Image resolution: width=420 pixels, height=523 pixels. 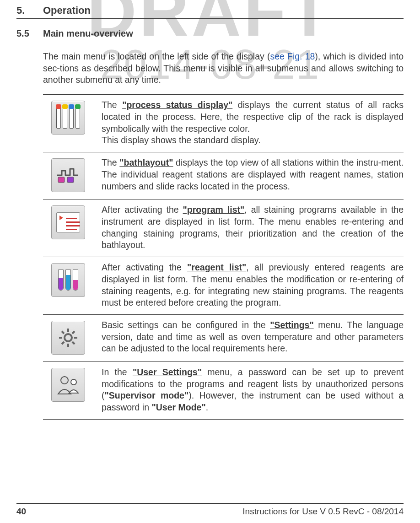 I want to click on program-list-desc: After activating the "program list", all…, so click(x=253, y=228).